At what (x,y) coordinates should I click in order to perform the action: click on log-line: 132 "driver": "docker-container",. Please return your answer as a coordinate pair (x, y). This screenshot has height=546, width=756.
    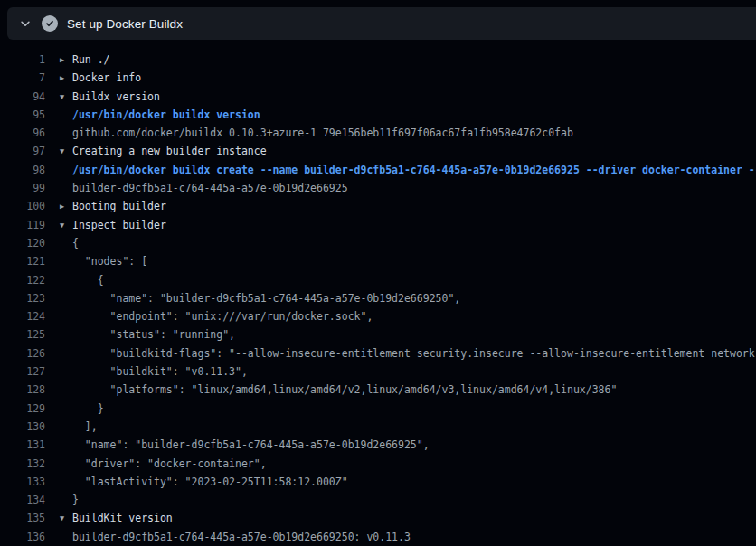
    Looking at the image, I should click on (378, 464).